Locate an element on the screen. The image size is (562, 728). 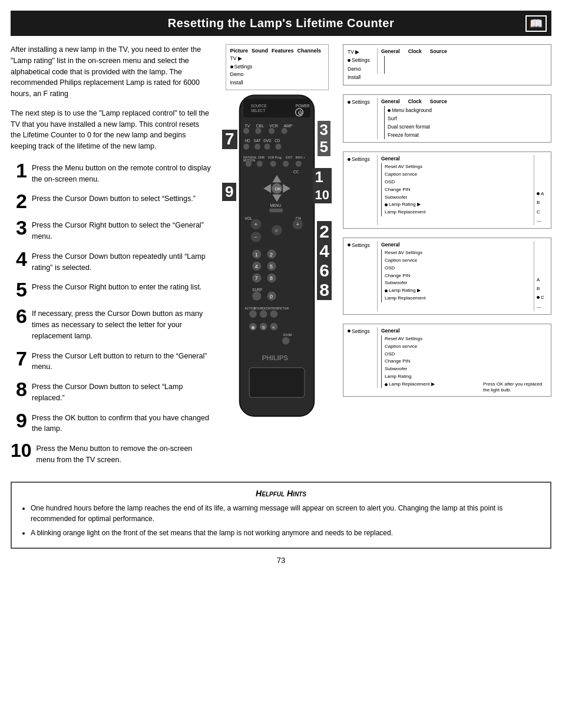
hint-item-1: One hundred hours before the lamp reache… is located at coordinates (286, 513).